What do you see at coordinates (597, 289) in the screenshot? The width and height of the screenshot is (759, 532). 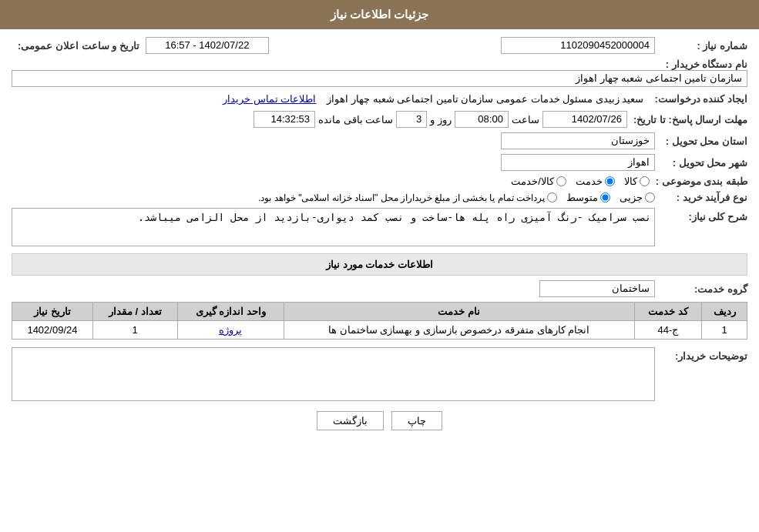 I see `value-grohe: ساختمان` at bounding box center [597, 289].